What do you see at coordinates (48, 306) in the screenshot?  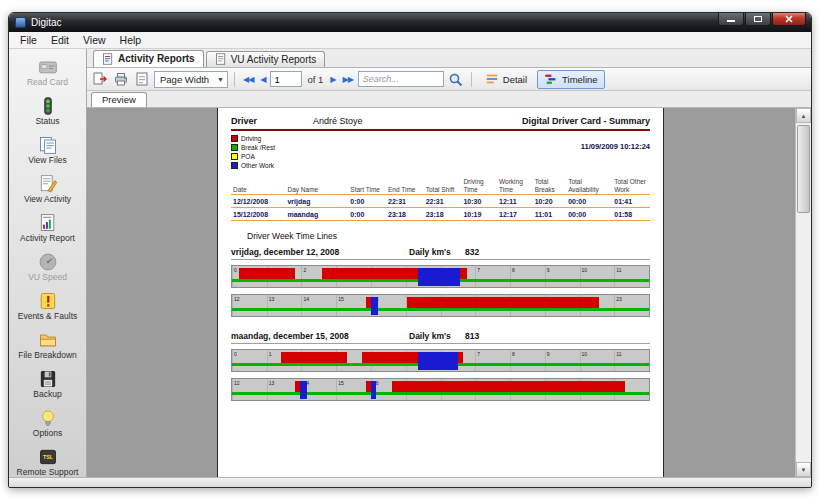 I see `sidebar-item-events-faults: Events & Faults` at bounding box center [48, 306].